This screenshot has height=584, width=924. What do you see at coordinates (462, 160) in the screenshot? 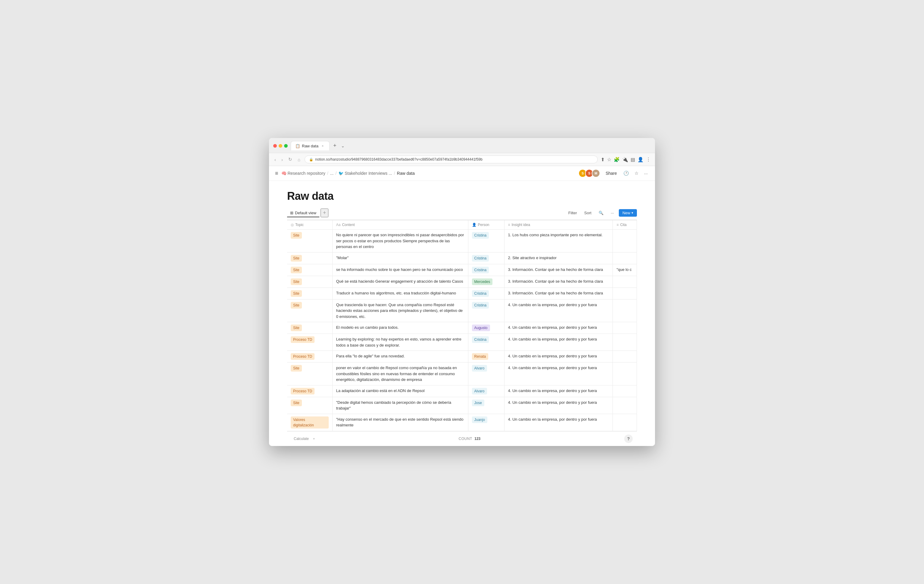
I see `address-bar: ‹ › ↻ ⌂ 🔒 notion.so/hanzostudio/94887968…` at bounding box center [462, 160].